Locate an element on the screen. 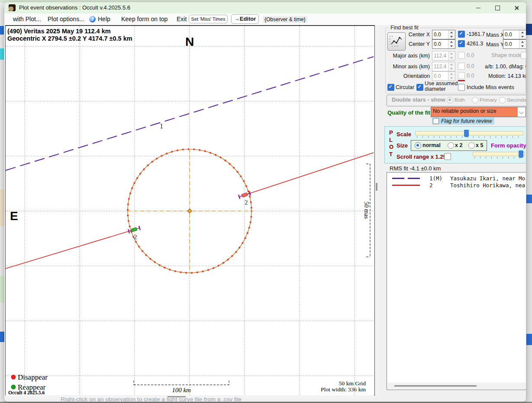 This screenshot has width=532, height=403. observer-list-hscroll-thumb is located at coordinates (435, 386).